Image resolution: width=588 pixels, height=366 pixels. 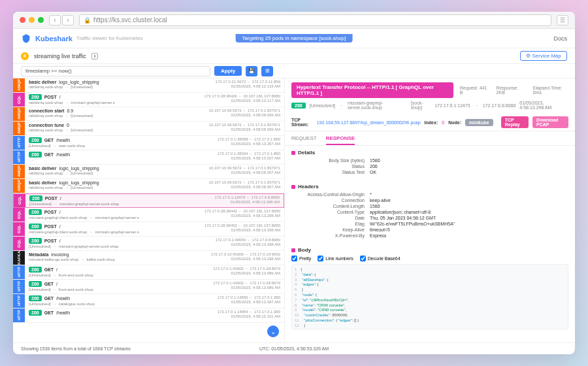 I want to click on docs-link: Docs, so click(x=561, y=39).